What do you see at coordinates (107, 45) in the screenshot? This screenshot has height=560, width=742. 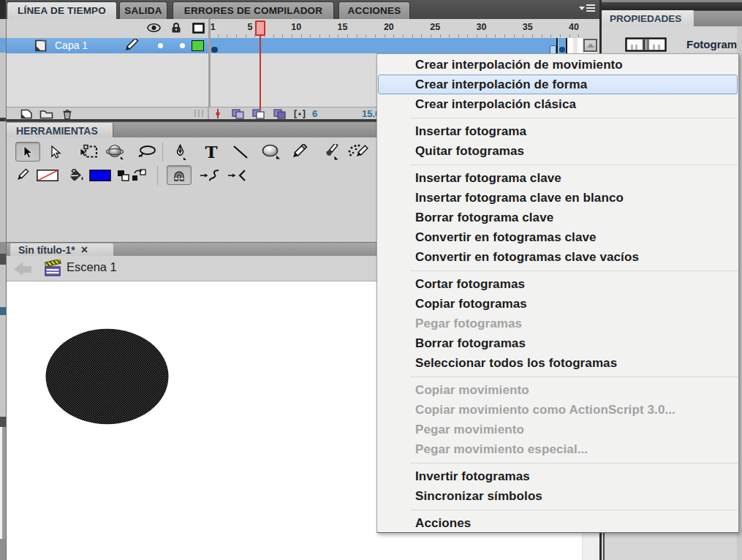 I see `layer-row-capa1: Capa 1` at bounding box center [107, 45].